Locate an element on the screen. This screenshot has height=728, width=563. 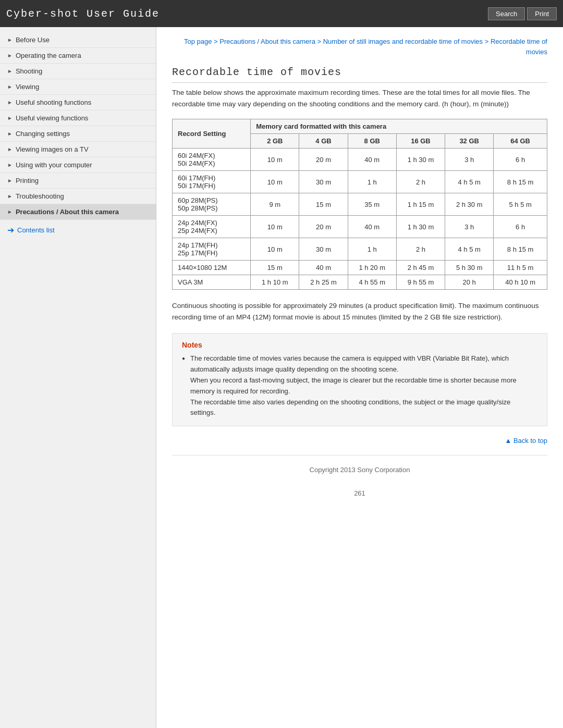
table-col-header: 16 GB is located at coordinates (420, 141).